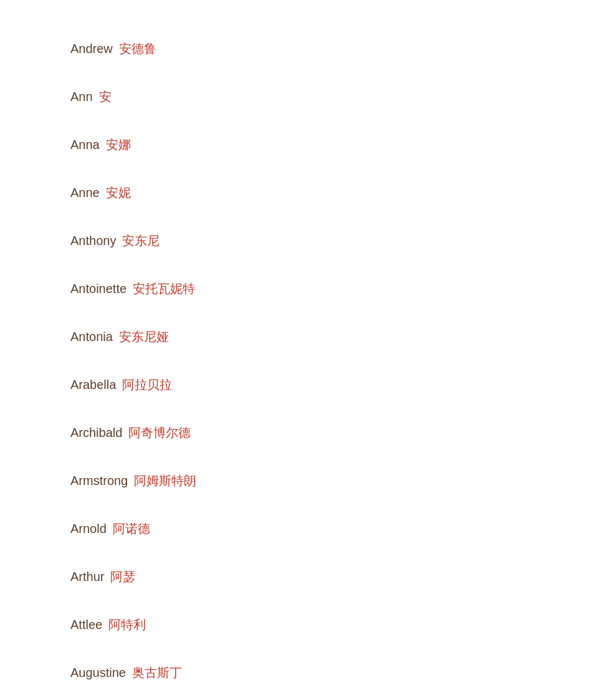 This screenshot has width=589, height=700. What do you see at coordinates (330, 529) in the screenshot?
I see `list-item: Arnold 阿诺德` at bounding box center [330, 529].